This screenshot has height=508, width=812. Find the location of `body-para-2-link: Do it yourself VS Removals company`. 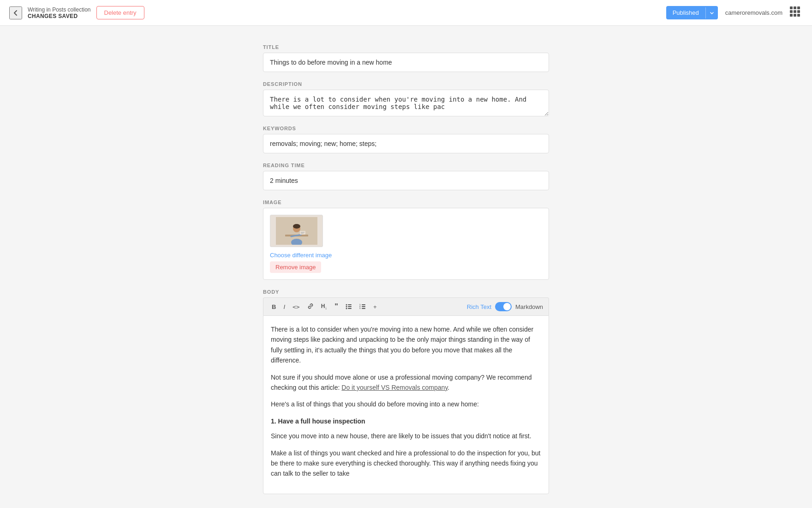

body-para-2-link: Do it yourself VS Removals company is located at coordinates (394, 387).